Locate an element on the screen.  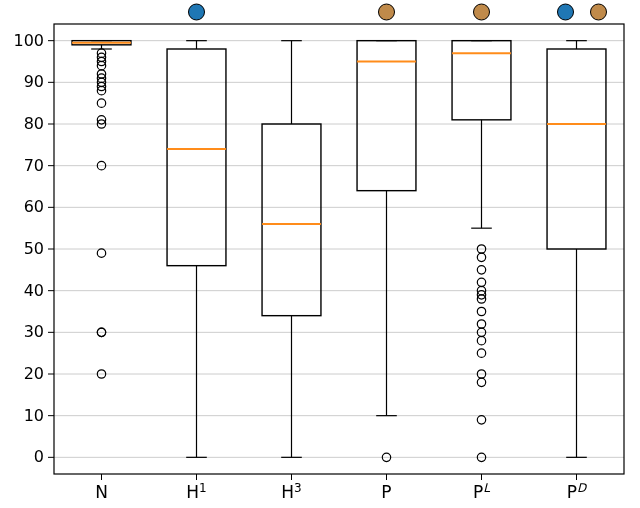
y-tick-label: 100 is located at coordinates (28, 40).